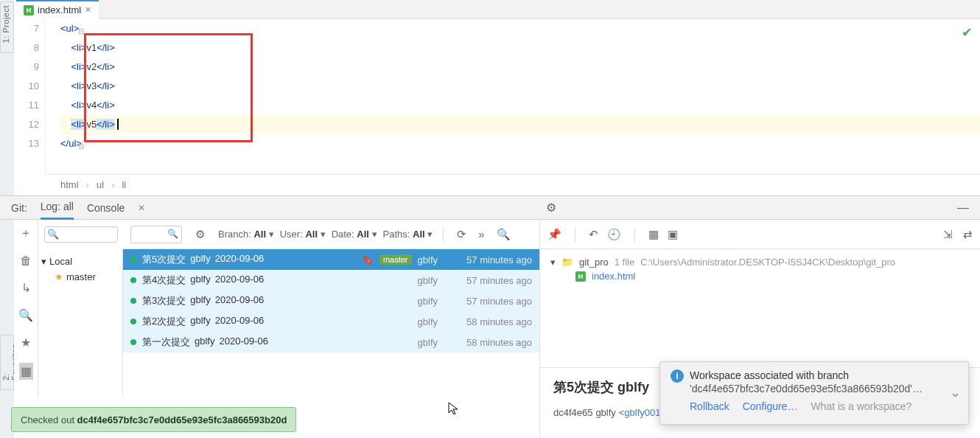 This screenshot has height=438, width=980. Describe the element at coordinates (454, 409) in the screenshot. I see `cursor-icon` at that location.